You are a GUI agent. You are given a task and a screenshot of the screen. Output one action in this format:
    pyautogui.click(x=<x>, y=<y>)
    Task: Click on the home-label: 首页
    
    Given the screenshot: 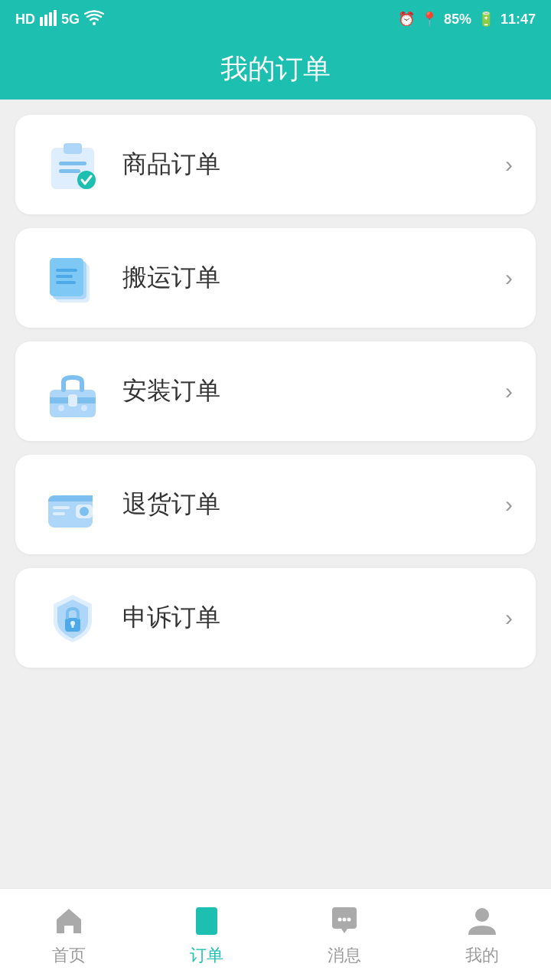 What is the action you would take?
    pyautogui.click(x=69, y=956)
    